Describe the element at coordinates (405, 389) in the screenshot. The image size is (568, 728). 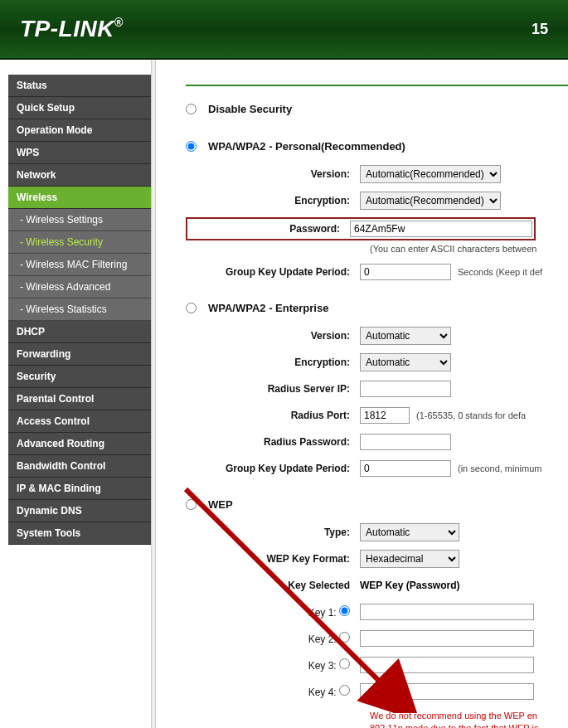
I see `input-radius-ip` at that location.